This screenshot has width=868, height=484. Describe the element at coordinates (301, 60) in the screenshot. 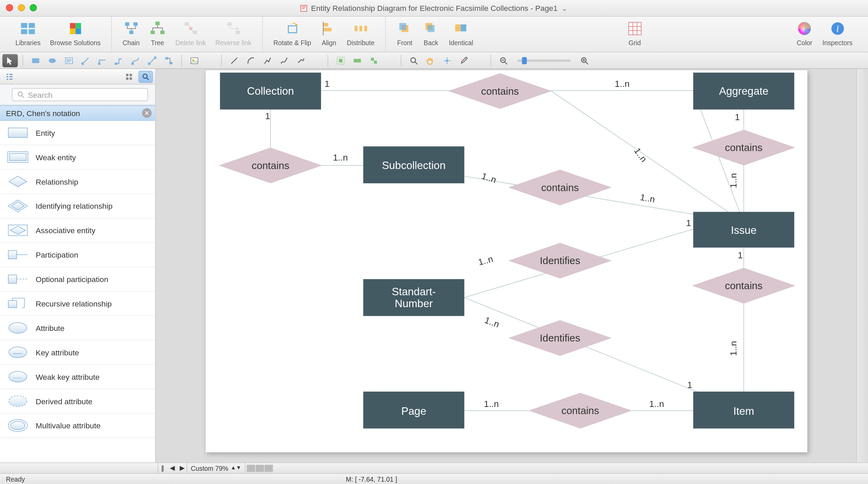

I see `freehand-tool` at that location.